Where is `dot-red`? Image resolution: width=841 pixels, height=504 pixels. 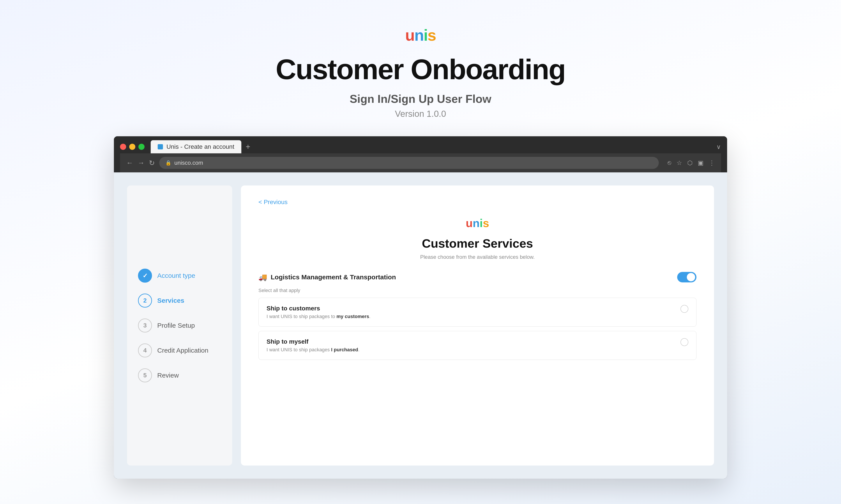
dot-red is located at coordinates (123, 147).